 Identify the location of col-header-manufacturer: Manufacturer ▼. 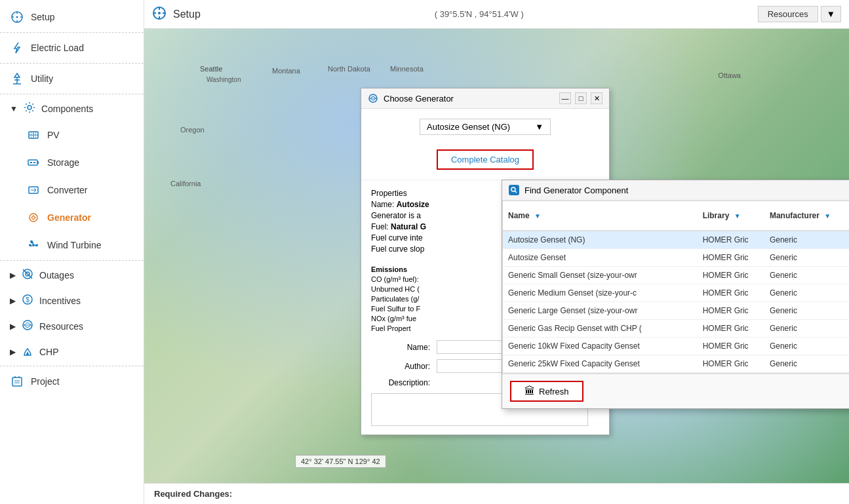
(805, 216).